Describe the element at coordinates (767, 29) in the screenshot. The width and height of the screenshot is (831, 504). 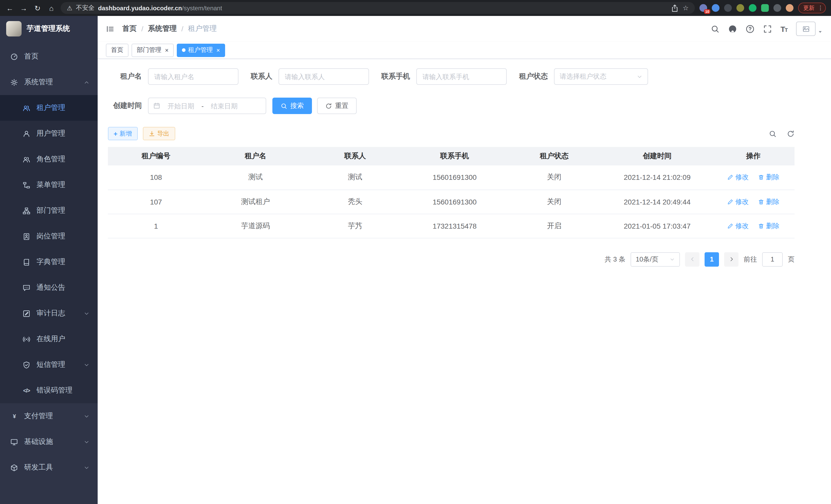
I see `fullscreen-icon` at that location.